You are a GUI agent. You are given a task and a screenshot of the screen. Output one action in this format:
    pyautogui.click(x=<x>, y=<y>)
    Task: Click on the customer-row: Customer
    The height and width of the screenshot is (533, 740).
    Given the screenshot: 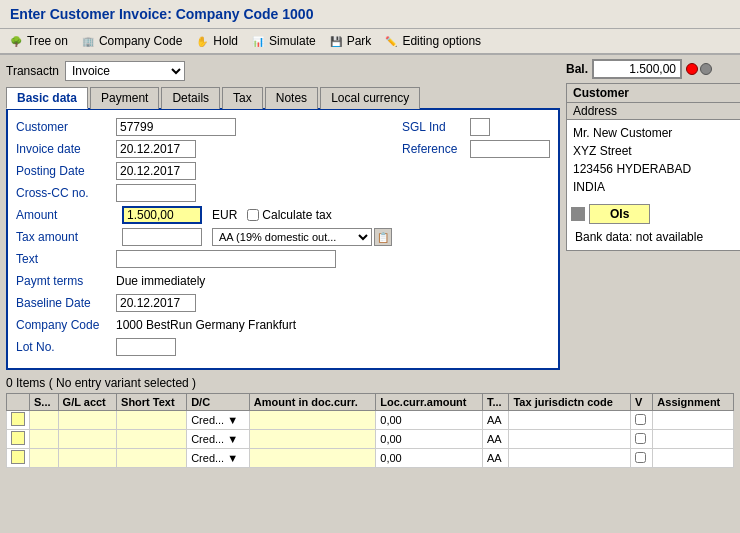 What is the action you would take?
    pyautogui.click(x=204, y=127)
    